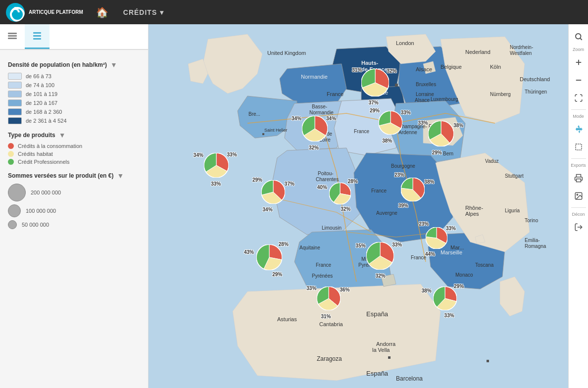 This screenshot has height=388, width=588. I want to click on svg-text: Toscana, so click(485, 265).